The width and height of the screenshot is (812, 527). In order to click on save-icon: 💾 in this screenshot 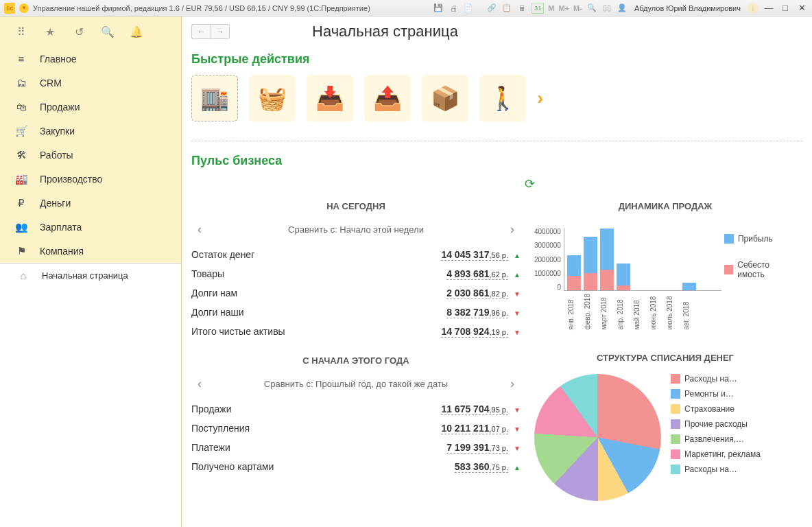, I will do `click(438, 8)`.